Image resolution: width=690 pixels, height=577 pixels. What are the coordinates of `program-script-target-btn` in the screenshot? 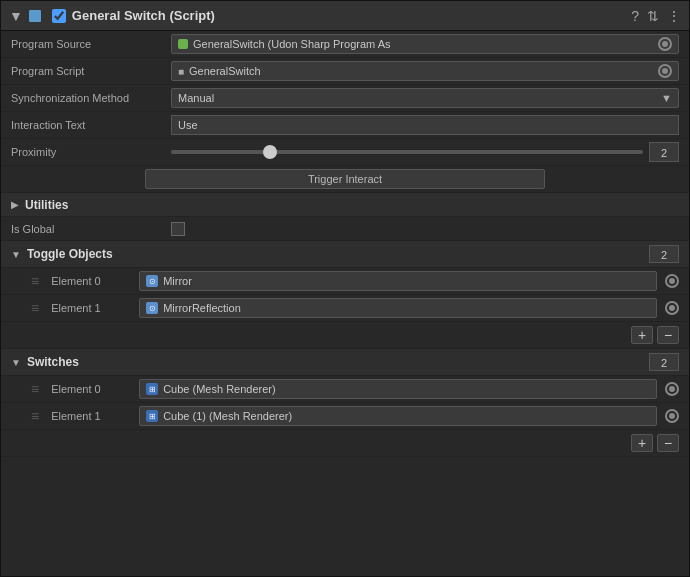 It's located at (665, 71).